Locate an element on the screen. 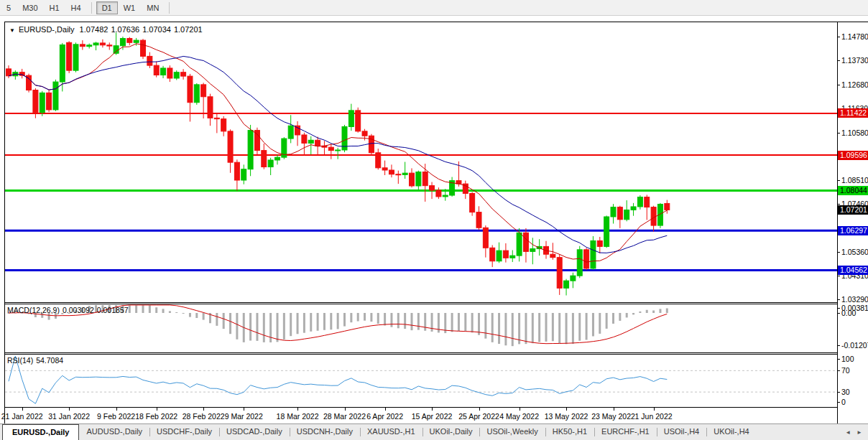 The height and width of the screenshot is (440, 868). date-label: 25 Apr 2022 is located at coordinates (479, 416).